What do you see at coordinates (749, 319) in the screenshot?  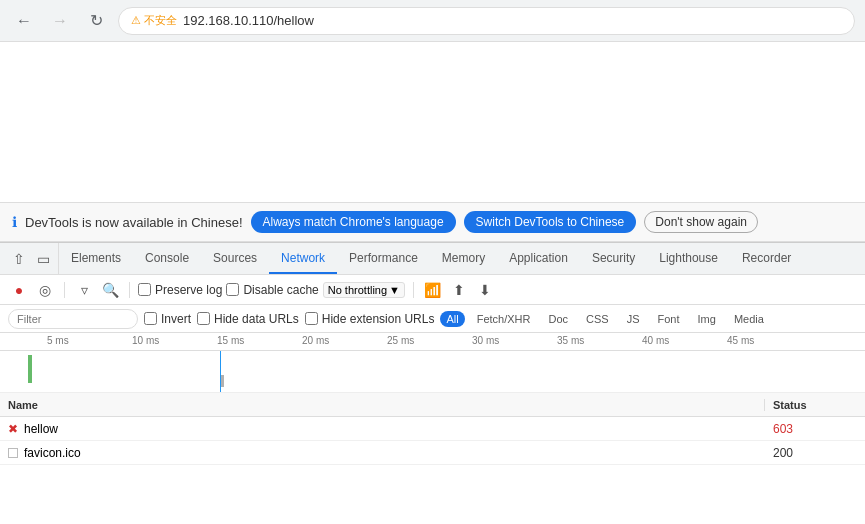 I see `filter-type-media: Media` at bounding box center [749, 319].